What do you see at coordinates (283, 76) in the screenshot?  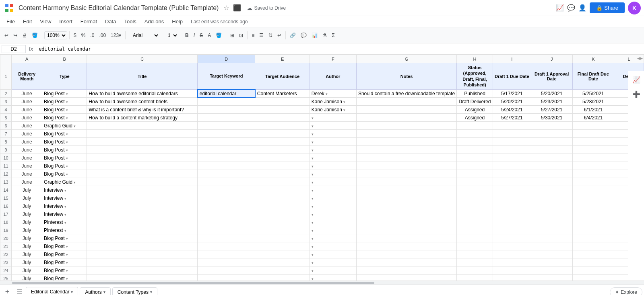 I see `header-cell-E: Target Audience` at bounding box center [283, 76].